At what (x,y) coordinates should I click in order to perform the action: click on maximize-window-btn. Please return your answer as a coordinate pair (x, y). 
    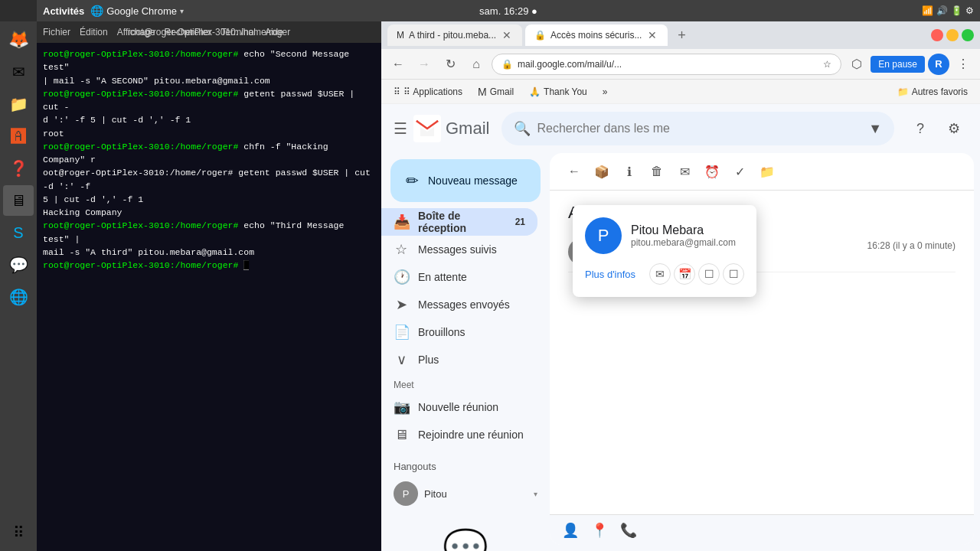
    Looking at the image, I should click on (968, 35).